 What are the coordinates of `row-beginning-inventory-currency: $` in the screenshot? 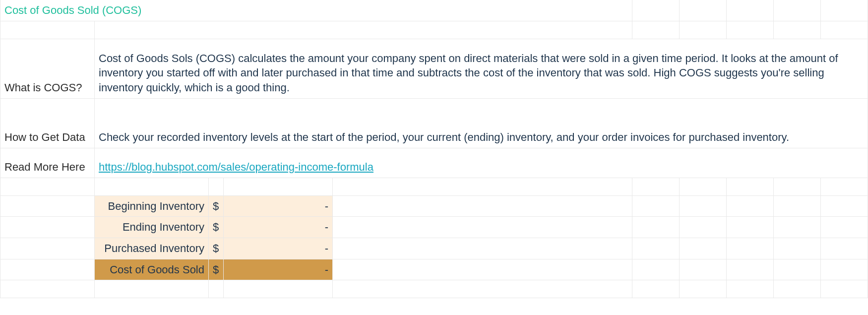 It's located at (216, 206).